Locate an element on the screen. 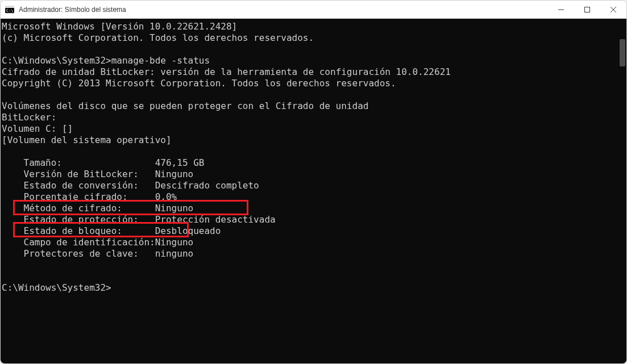  scrollbar-track is located at coordinates (622, 191).